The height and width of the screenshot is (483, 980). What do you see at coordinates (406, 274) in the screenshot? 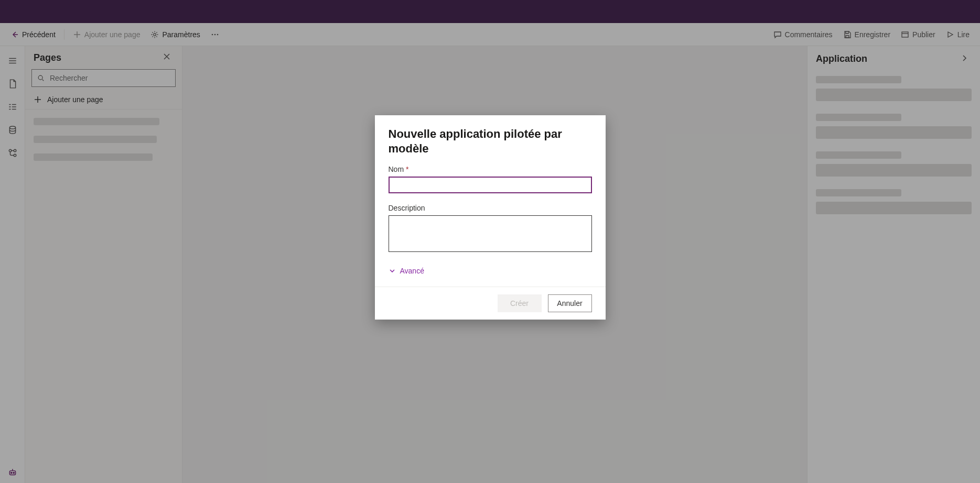
I see `advanced-toggle: Avancé` at bounding box center [406, 274].